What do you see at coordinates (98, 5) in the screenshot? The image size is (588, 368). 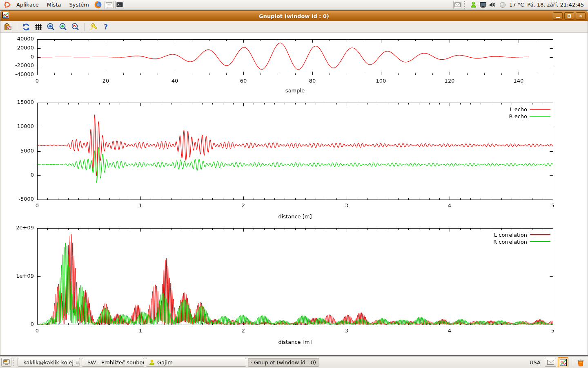 I see `firefox-icon` at bounding box center [98, 5].